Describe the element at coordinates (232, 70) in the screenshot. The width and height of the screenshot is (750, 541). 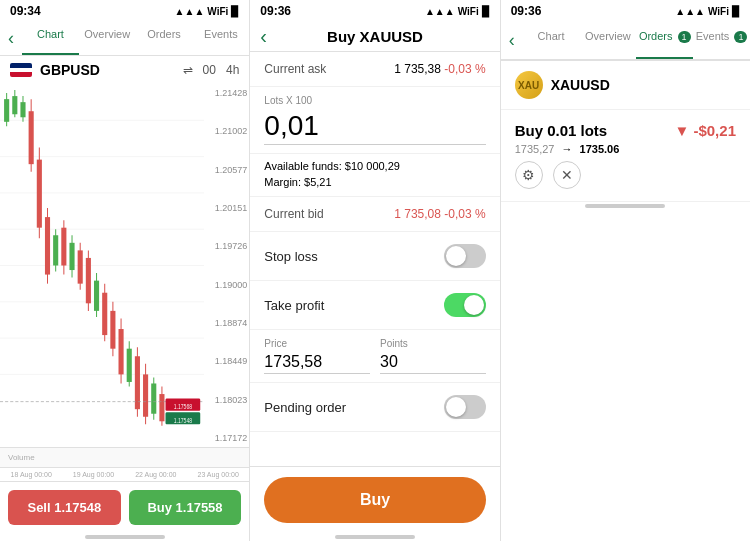
I see `timeframe-label: 4h` at that location.